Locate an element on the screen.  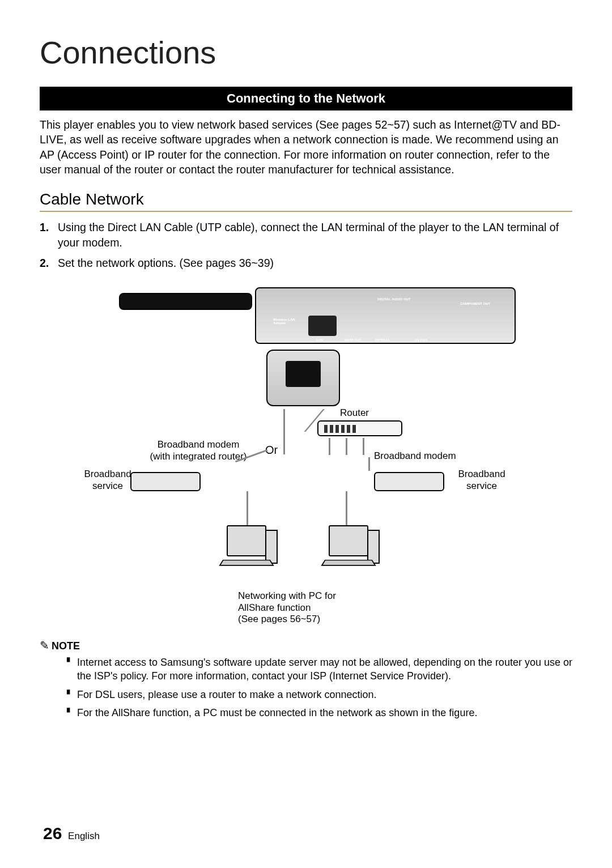
panel-label-lan: LAN is located at coordinates (320, 340).